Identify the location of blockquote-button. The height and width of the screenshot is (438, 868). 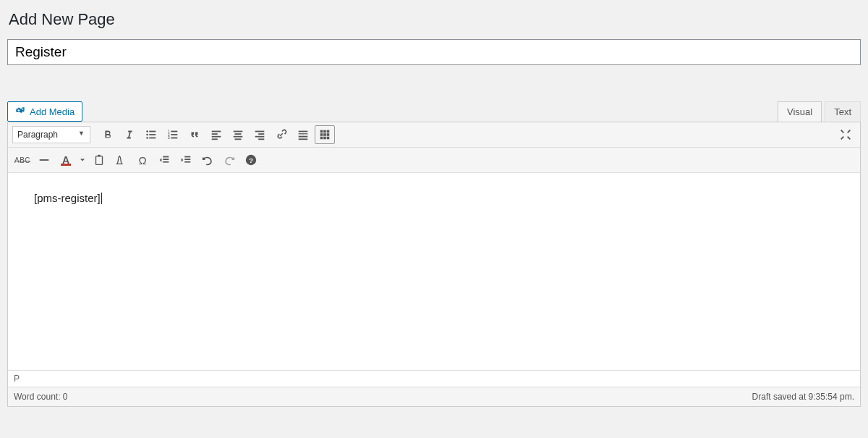
(195, 135).